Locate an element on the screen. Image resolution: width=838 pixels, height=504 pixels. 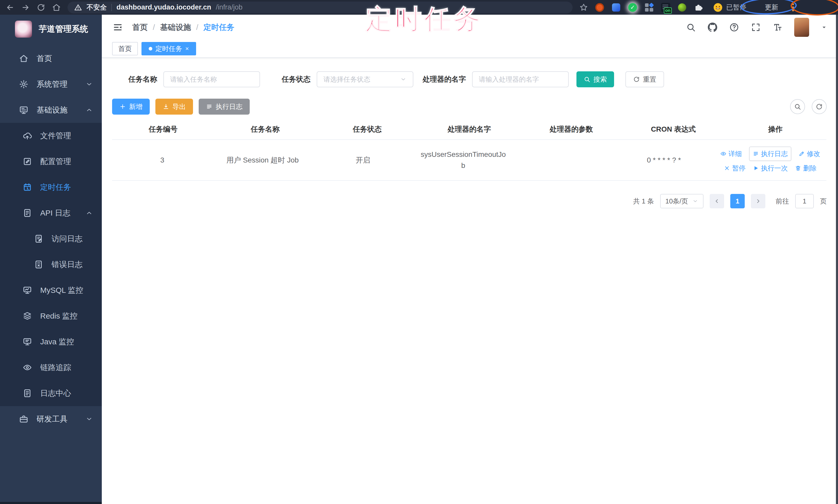
sidebar-item-scheduled-jobs: 定时任务 is located at coordinates (51, 187).